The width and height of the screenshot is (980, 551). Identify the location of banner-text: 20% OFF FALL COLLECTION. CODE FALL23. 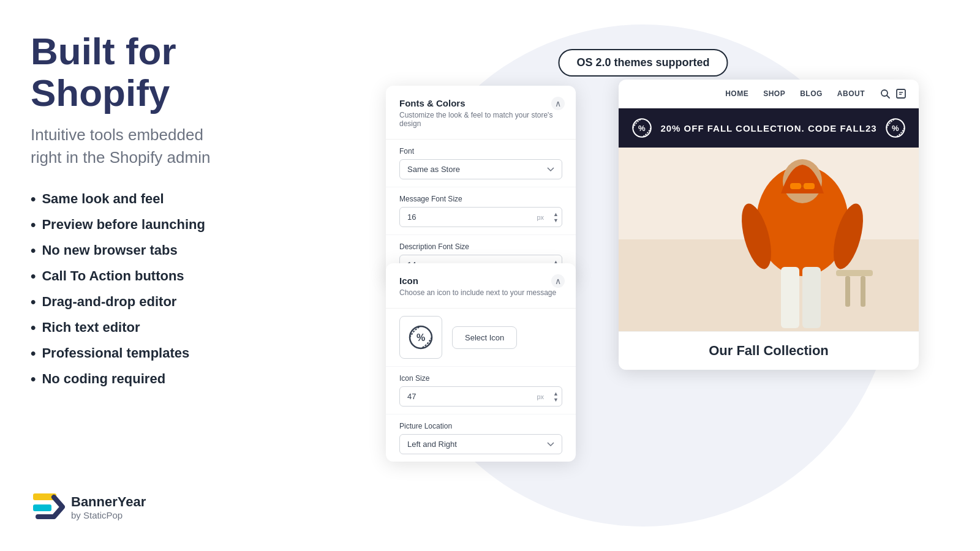
(768, 129).